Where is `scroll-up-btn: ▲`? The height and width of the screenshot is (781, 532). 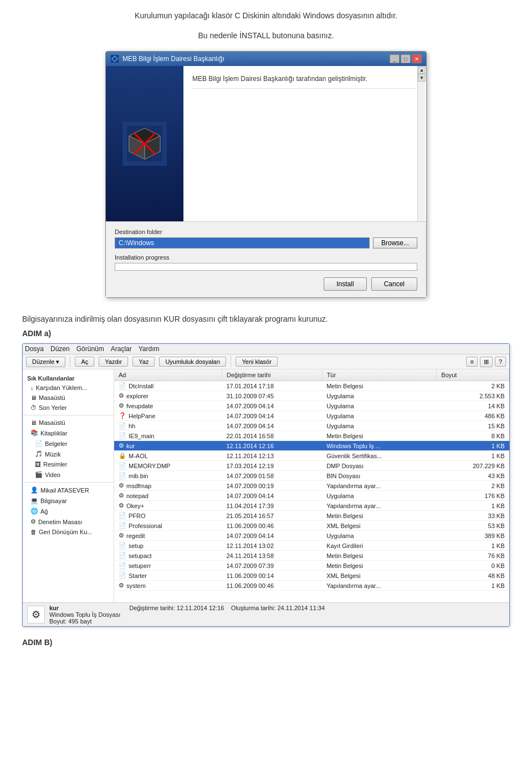
scroll-up-btn: ▲ is located at coordinates (422, 70).